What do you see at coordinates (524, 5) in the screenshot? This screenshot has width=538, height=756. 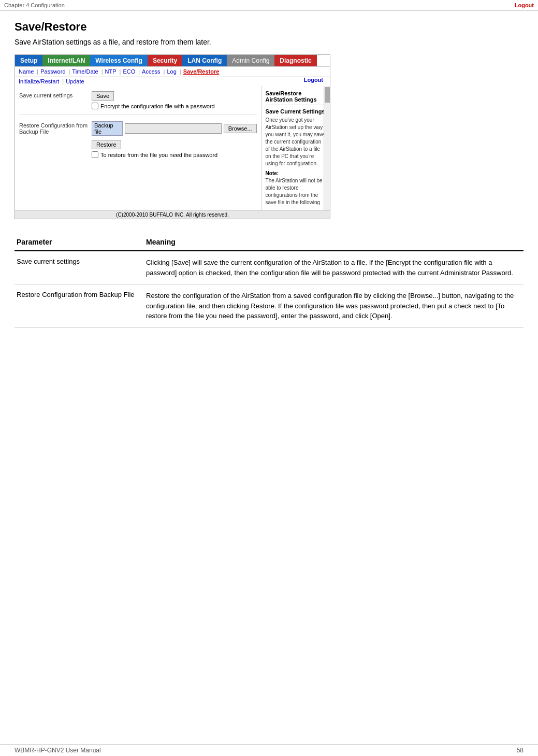 I see `logout-text: Logout` at bounding box center [524, 5].